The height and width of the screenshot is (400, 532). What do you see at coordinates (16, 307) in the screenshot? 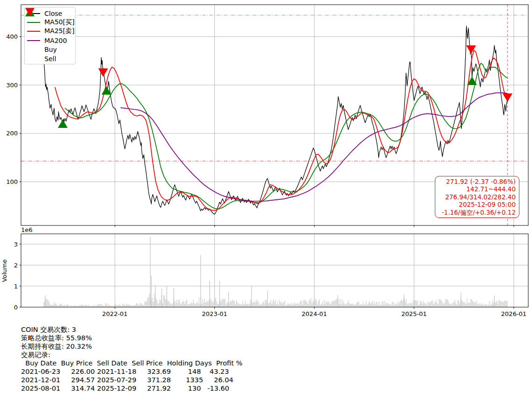
I see `volume-tick-label: 0` at bounding box center [16, 307].